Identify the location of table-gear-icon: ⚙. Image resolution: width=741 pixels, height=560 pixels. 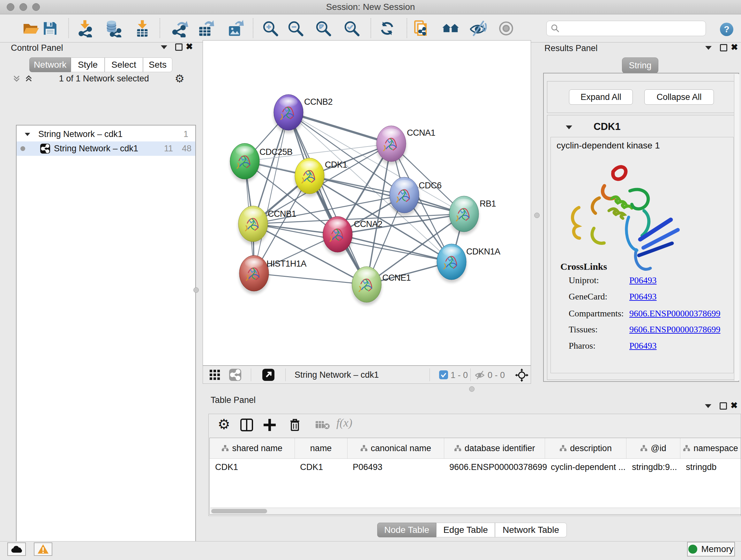
(224, 424).